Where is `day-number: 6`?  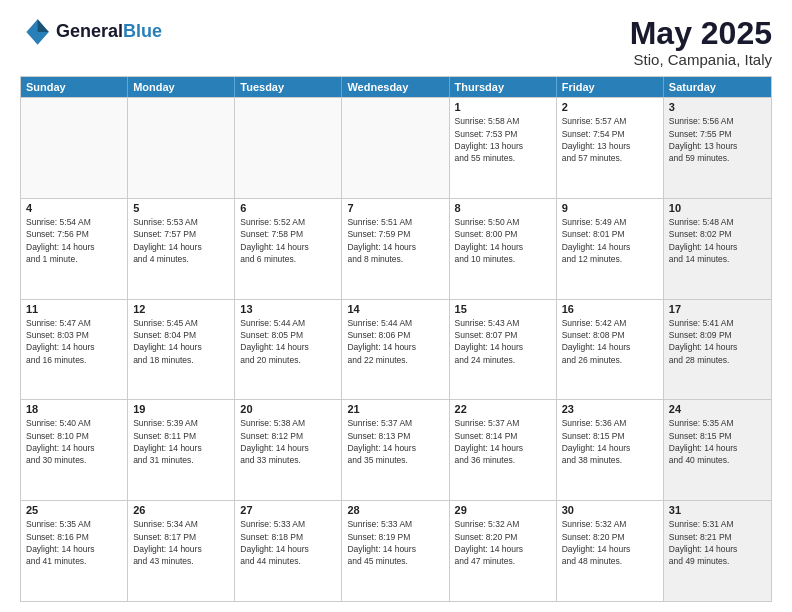 day-number: 6 is located at coordinates (288, 208).